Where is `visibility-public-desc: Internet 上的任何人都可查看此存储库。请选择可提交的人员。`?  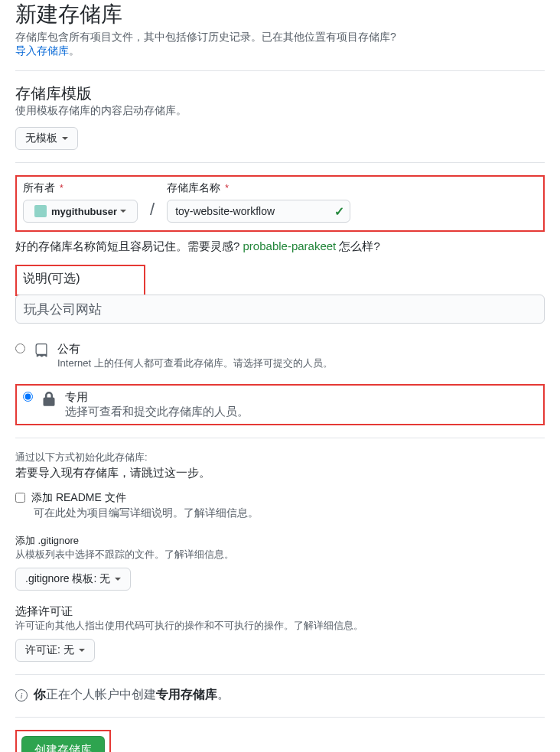 visibility-public-desc: Internet 上的任何人都可查看此存储库。请选择可提交的人员。 is located at coordinates (195, 363).